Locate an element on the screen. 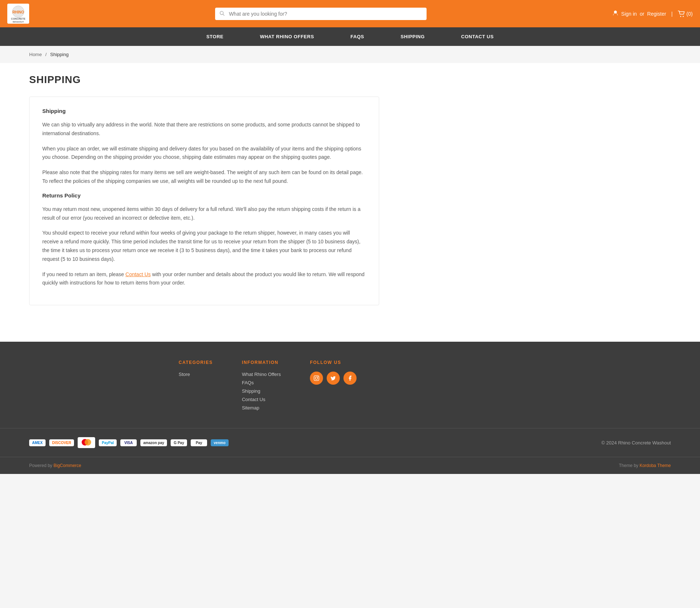 The image size is (700, 608). svg-text: WASHOUT is located at coordinates (18, 22).